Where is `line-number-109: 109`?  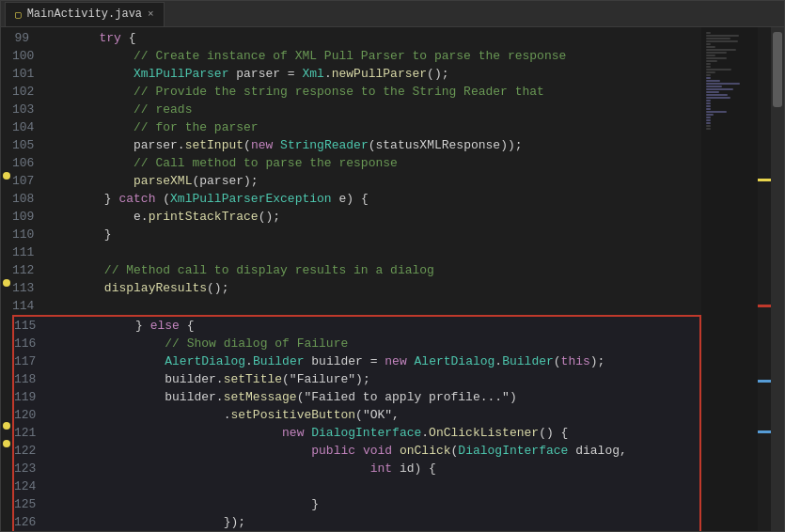
line-number-109: 109 is located at coordinates (28, 216).